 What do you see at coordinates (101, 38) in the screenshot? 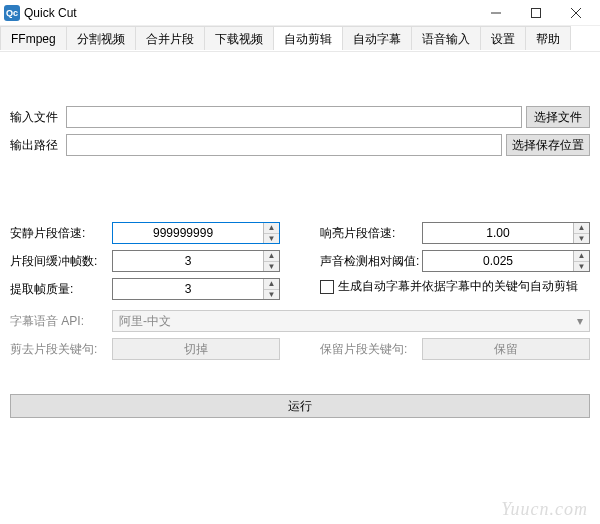
I see `tab-split-video: 分割视频` at bounding box center [101, 38].